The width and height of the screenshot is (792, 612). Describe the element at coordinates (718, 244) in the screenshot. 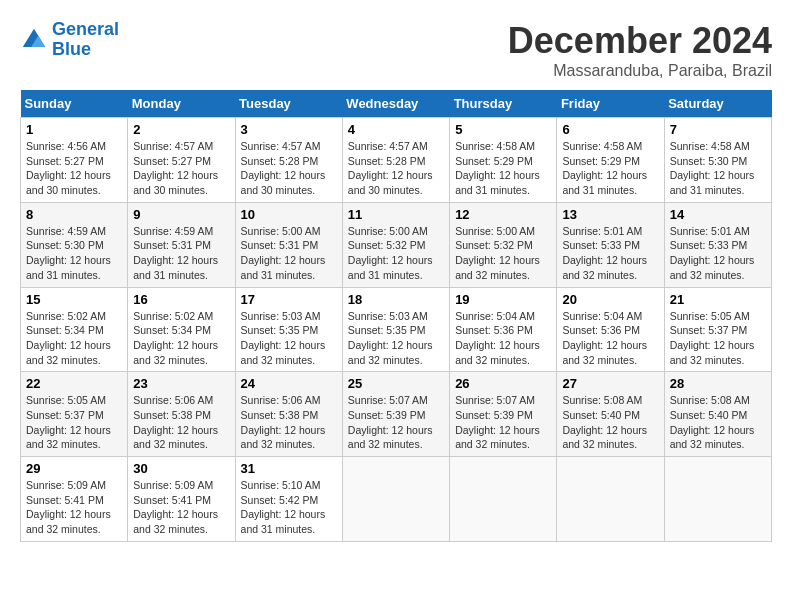

I see `calendar-cell: 14Sunrise: 5:01 AMSunset: 5:33 PMDayligh…` at that location.